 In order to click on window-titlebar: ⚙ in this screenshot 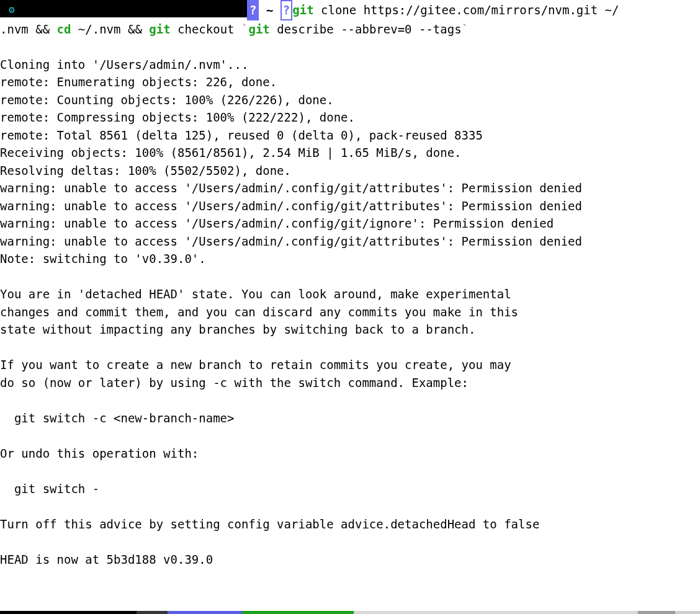, I will do `click(123, 9)`.